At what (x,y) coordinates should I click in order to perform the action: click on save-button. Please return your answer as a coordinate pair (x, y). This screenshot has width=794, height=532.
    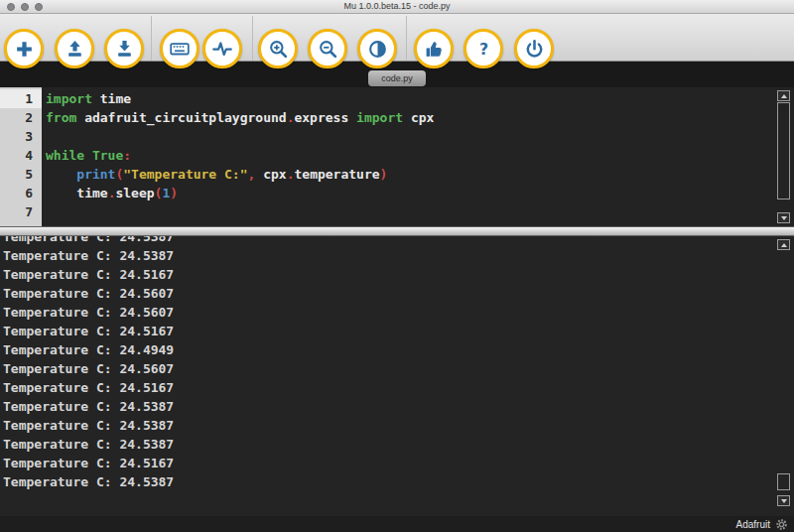
    Looking at the image, I should click on (124, 49).